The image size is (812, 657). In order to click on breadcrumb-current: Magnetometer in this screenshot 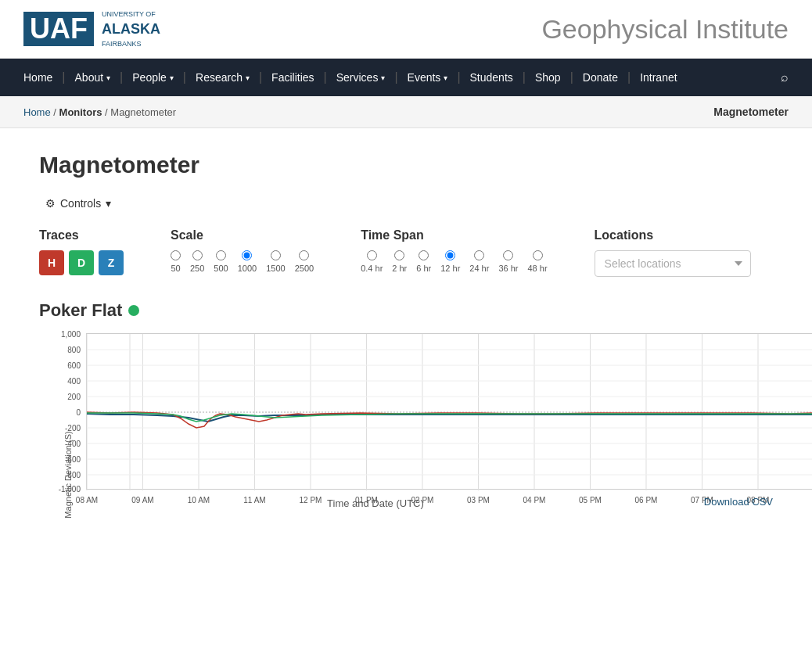, I will do `click(143, 113)`.